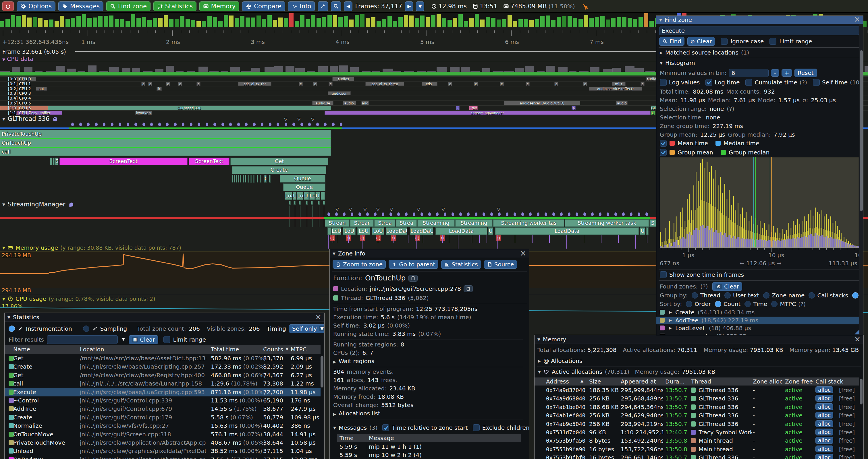  I want to click on table-row: calljni/../jni/../../../src/claw/base/Lu…, so click(162, 384).